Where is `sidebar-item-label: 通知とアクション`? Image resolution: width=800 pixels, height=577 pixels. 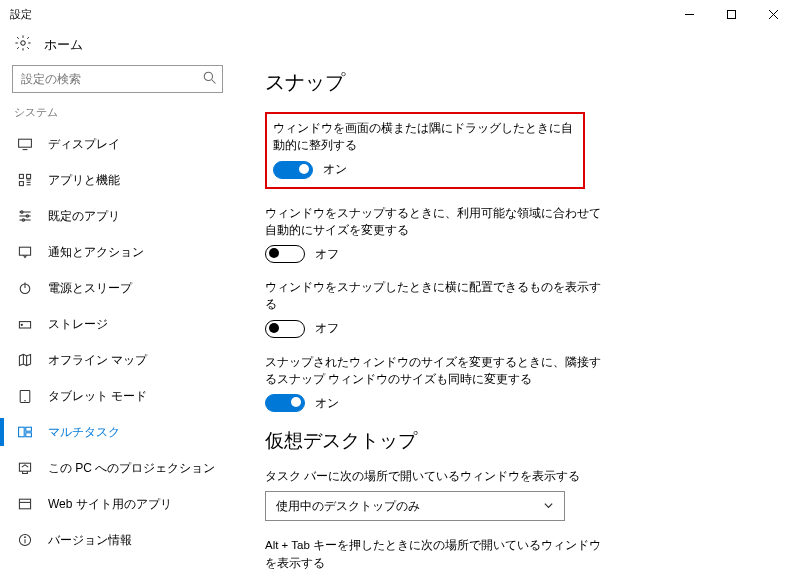
sidebar-item-label: 通知とアクション is located at coordinates (96, 252).